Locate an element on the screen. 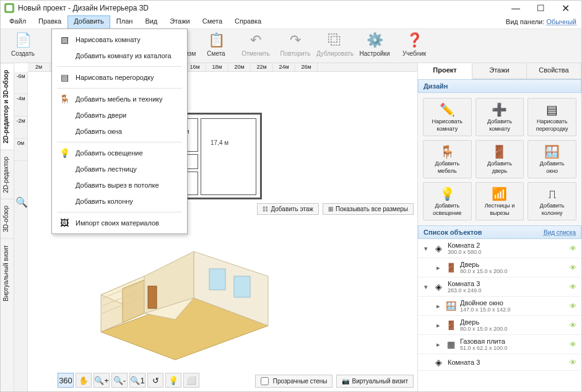 The image size is (582, 392). add-floor-button: ☷Добавить этаж is located at coordinates (288, 209).